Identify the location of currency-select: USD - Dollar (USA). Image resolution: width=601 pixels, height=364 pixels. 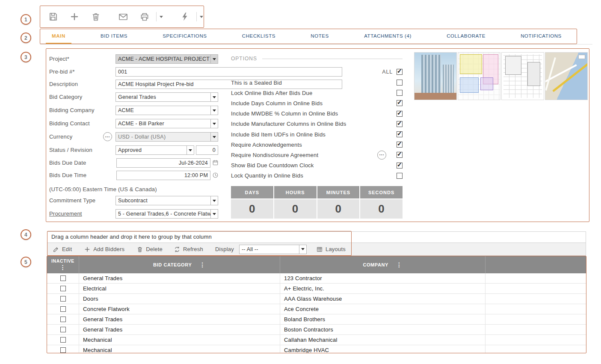
(167, 137).